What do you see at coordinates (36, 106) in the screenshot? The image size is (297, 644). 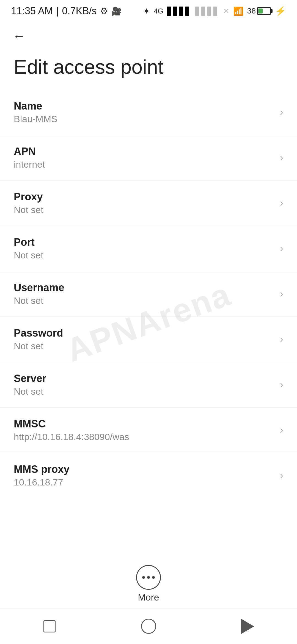 I see `item-label-name: Name` at bounding box center [36, 106].